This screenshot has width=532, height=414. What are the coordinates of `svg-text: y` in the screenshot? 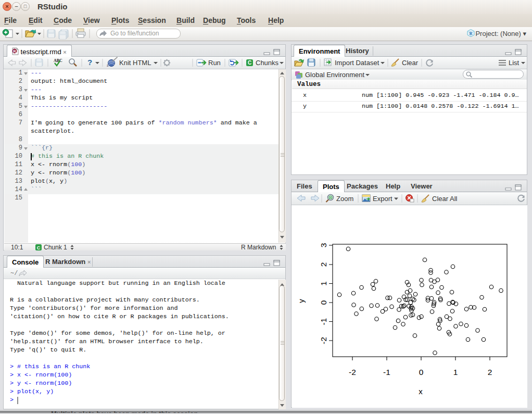 It's located at (301, 301).